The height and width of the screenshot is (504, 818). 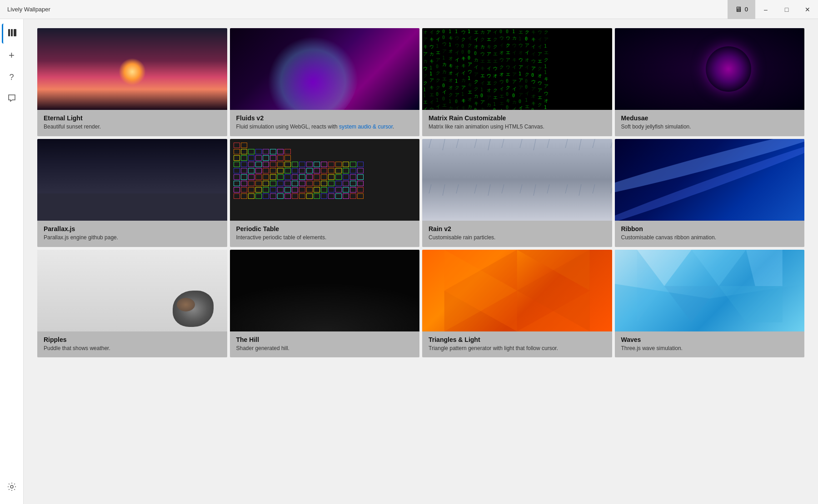 What do you see at coordinates (132, 180) in the screenshot?
I see `card-preview-parallax-js` at bounding box center [132, 180].